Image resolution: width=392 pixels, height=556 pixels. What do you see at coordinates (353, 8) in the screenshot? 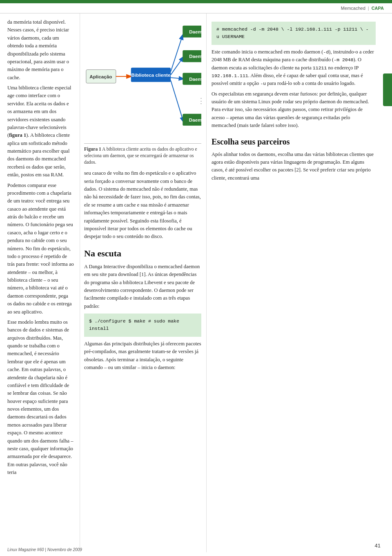
I see `header-label: Memcached` at bounding box center [353, 8].